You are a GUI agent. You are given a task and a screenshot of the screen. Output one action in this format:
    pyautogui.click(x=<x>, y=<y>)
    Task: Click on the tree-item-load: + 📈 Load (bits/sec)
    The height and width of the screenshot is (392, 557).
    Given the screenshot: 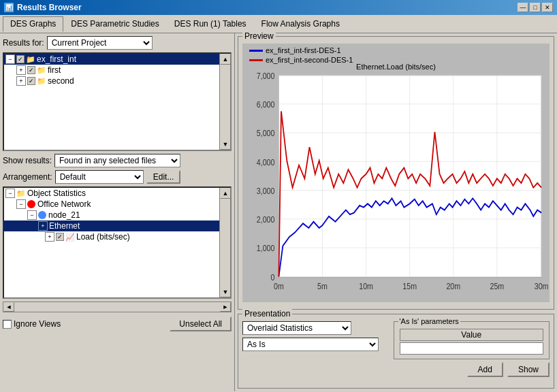 What is the action you would take?
    pyautogui.click(x=117, y=237)
    